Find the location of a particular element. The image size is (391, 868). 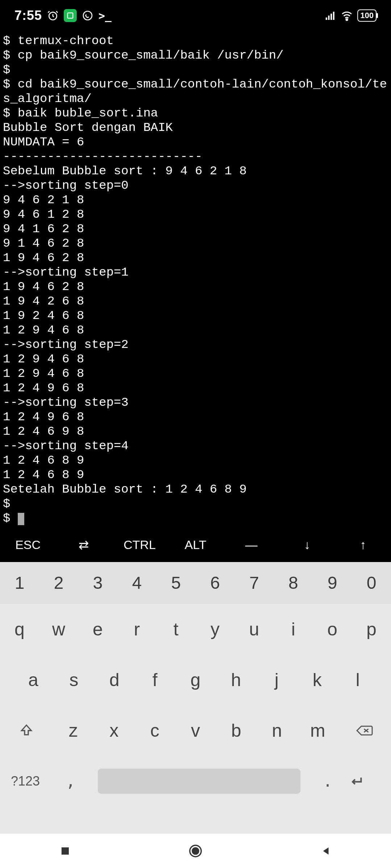

key-a: a is located at coordinates (33, 680).